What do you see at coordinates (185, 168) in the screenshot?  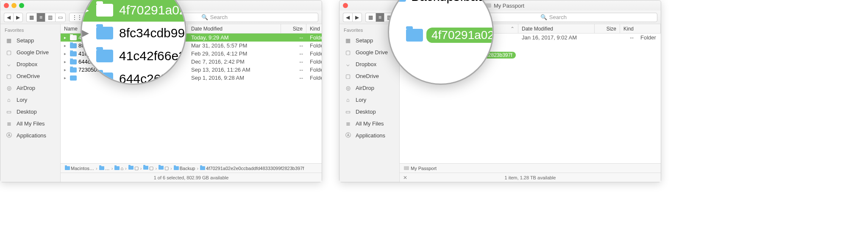 I see `path-segment: Backup` at bounding box center [185, 168].